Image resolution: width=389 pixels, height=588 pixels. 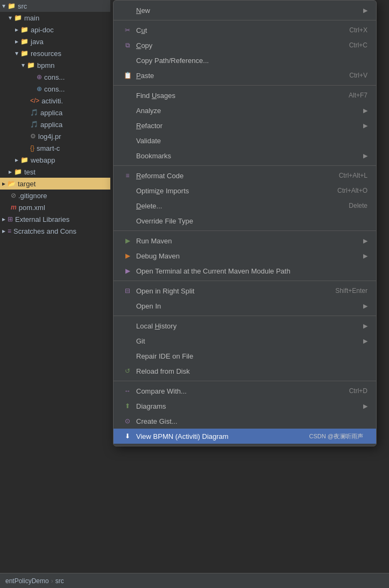 I want to click on menu-item-reload-disk: ↺ Reload from Disk, so click(x=245, y=371).